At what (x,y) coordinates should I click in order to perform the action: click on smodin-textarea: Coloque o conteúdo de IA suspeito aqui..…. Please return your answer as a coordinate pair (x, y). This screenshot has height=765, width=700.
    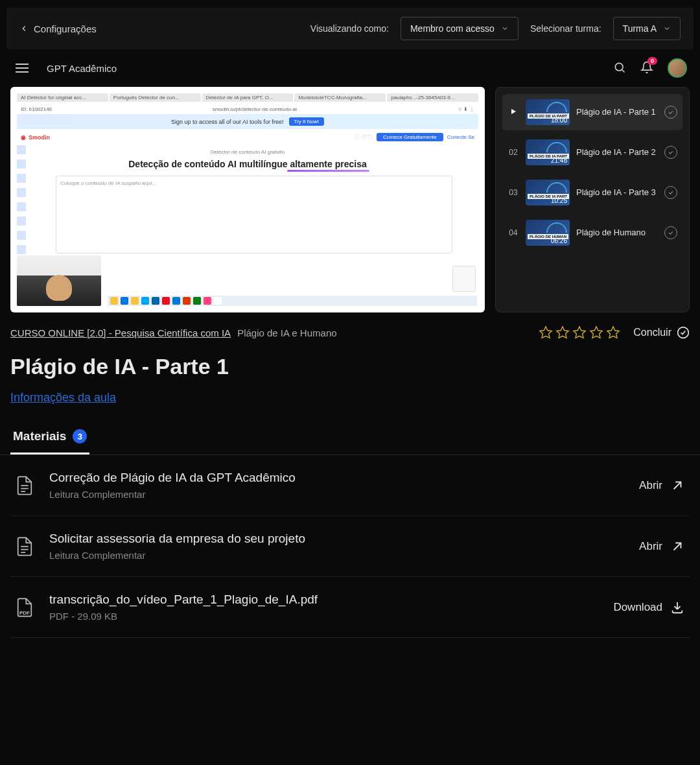
    Looking at the image, I should click on (254, 215).